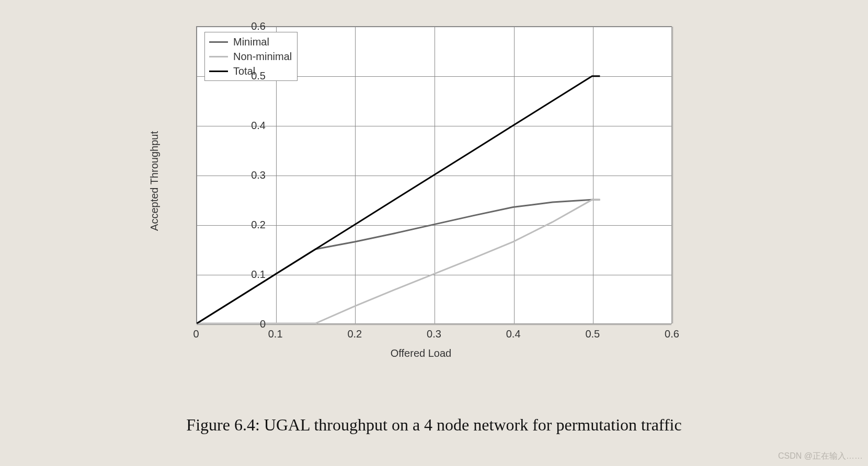  What do you see at coordinates (434, 334) in the screenshot?
I see `x-tick-label: 0.3` at bounding box center [434, 334].